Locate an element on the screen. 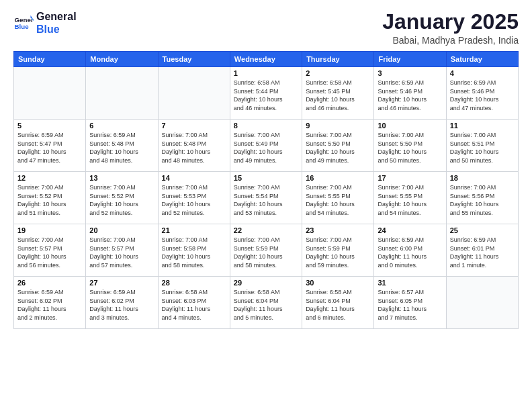 The width and height of the screenshot is (532, 411). day-number: 8 is located at coordinates (266, 126).